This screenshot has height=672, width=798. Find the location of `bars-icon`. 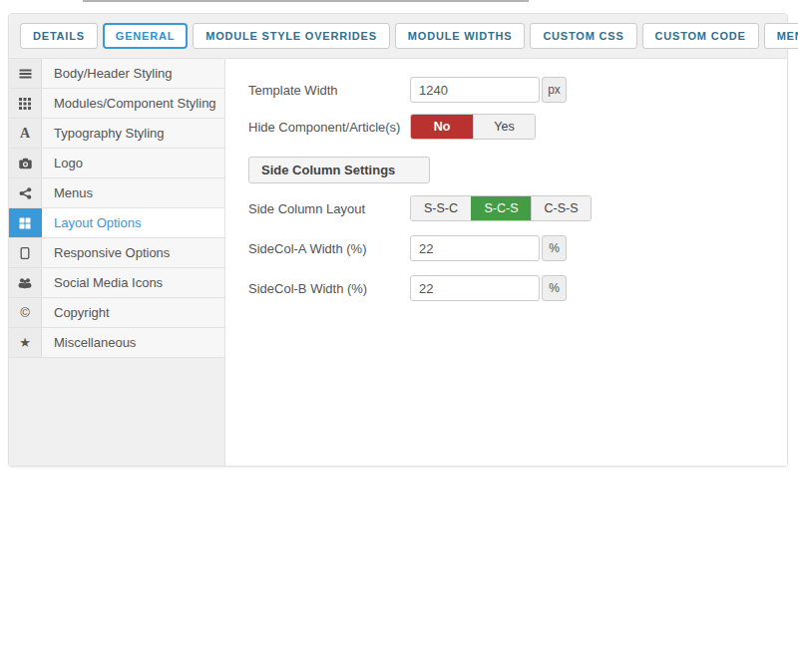

bars-icon is located at coordinates (26, 74).